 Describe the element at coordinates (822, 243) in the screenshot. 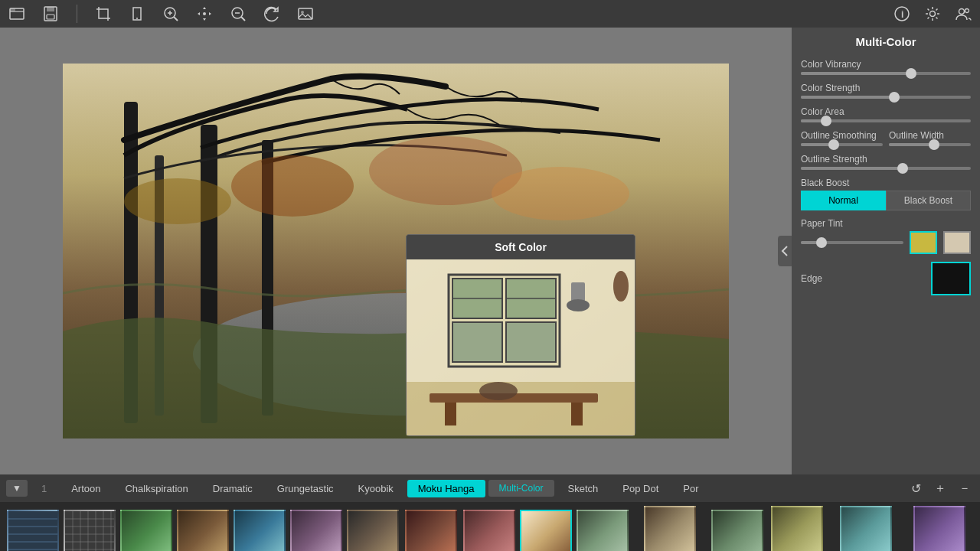

I see `paper-tint-thumb` at that location.